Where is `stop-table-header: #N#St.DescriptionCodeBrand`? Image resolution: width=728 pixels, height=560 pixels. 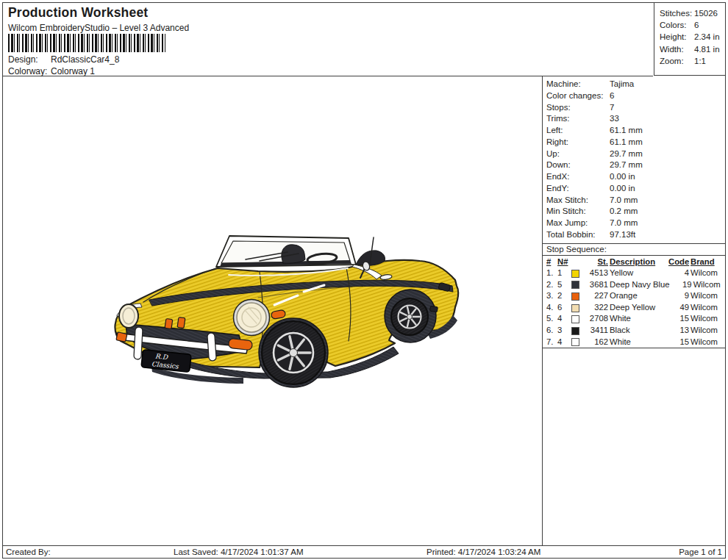 stop-table-header: #N#St.DescriptionCodeBrand is located at coordinates (635, 262).